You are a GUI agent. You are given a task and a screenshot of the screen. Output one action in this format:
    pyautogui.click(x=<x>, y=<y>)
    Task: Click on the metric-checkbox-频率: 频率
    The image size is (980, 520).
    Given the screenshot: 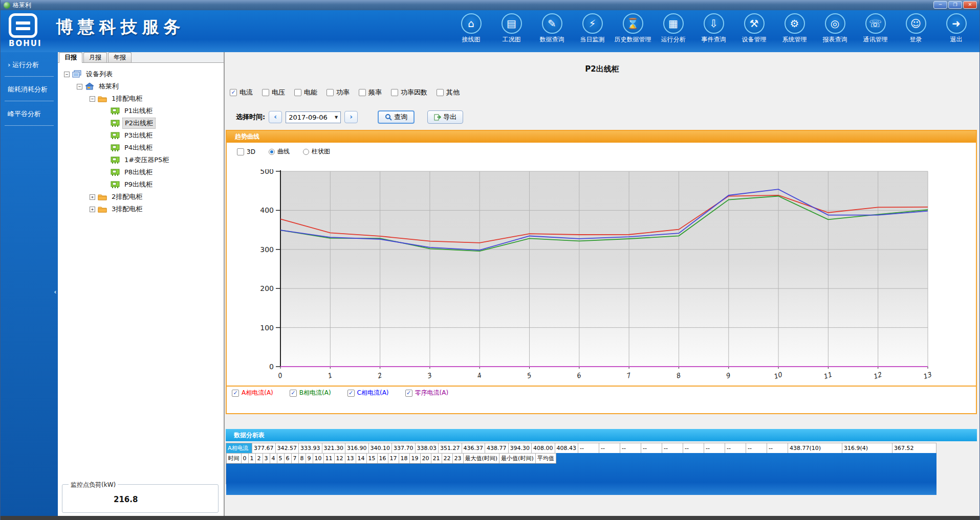 What is the action you would take?
    pyautogui.click(x=371, y=93)
    